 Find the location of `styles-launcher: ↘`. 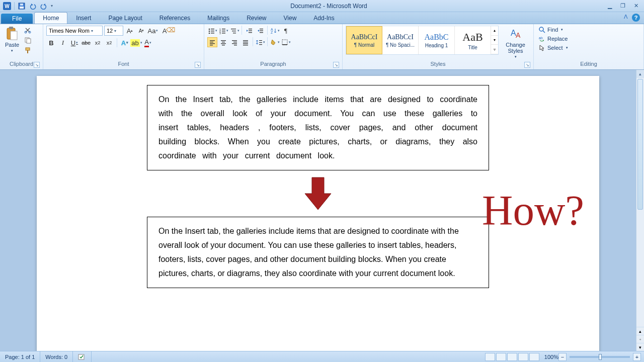

styles-launcher: ↘ is located at coordinates (527, 65).